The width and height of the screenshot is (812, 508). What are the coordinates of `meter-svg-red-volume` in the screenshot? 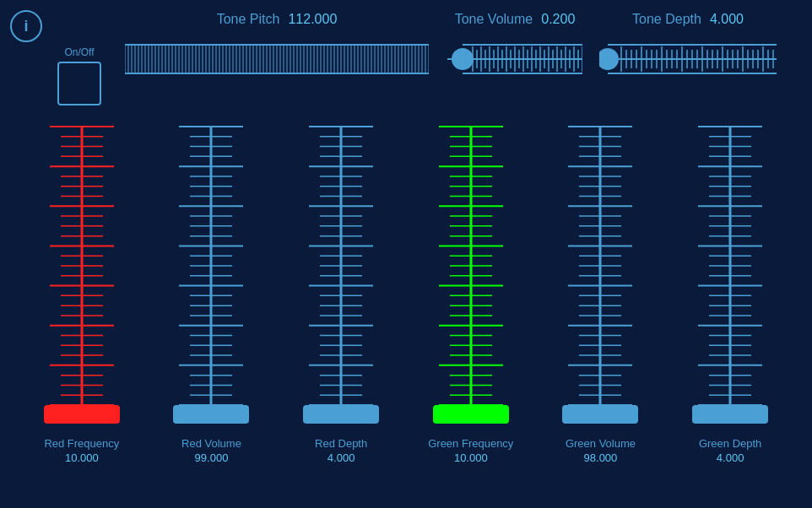 It's located at (211, 277).